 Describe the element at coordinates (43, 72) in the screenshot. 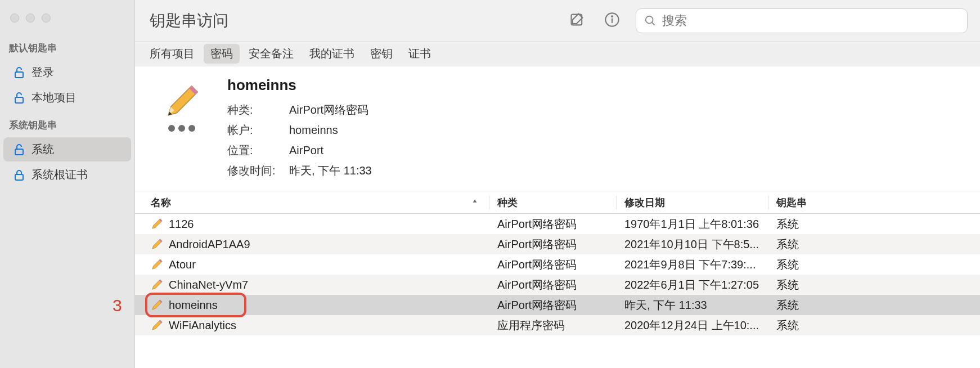

I see `sidebar-item-label: 登录` at that location.